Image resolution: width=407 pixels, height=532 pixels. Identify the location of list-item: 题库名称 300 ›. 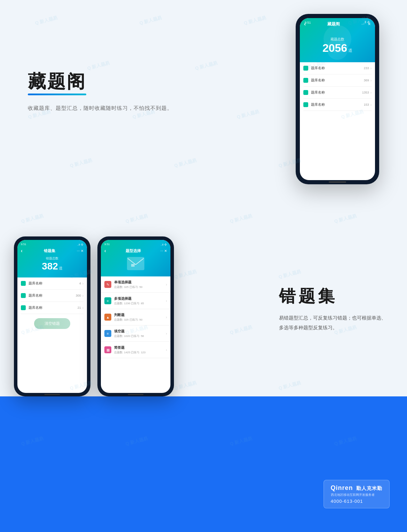
(52, 296).